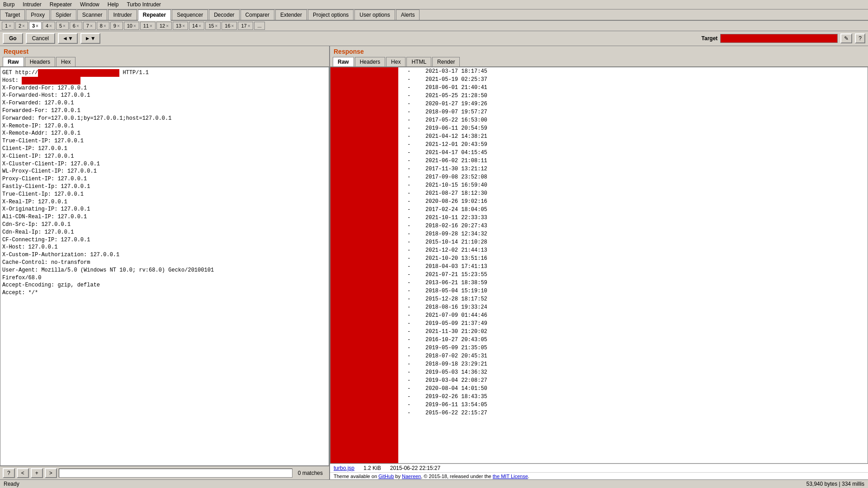 This screenshot has width=868, height=488. Describe the element at coordinates (151, 26) in the screenshot. I see `close-tab-11: ×` at that location.